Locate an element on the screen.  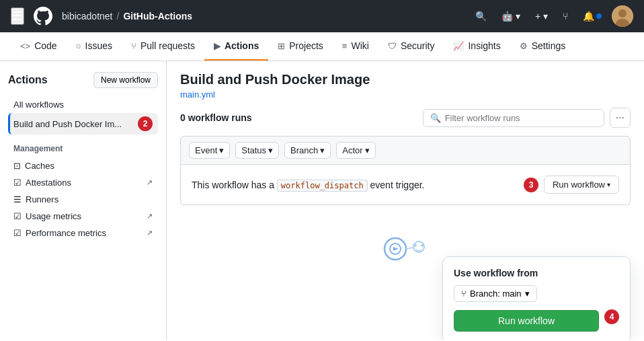
repo-name: GitHub-Actions is located at coordinates (157, 16).